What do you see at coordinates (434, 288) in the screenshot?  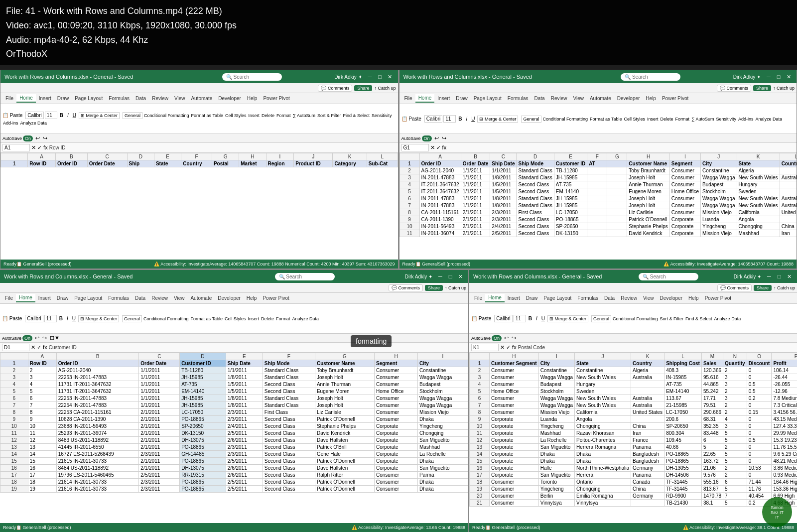 I see `share-btn-3: Share` at bounding box center [434, 288].